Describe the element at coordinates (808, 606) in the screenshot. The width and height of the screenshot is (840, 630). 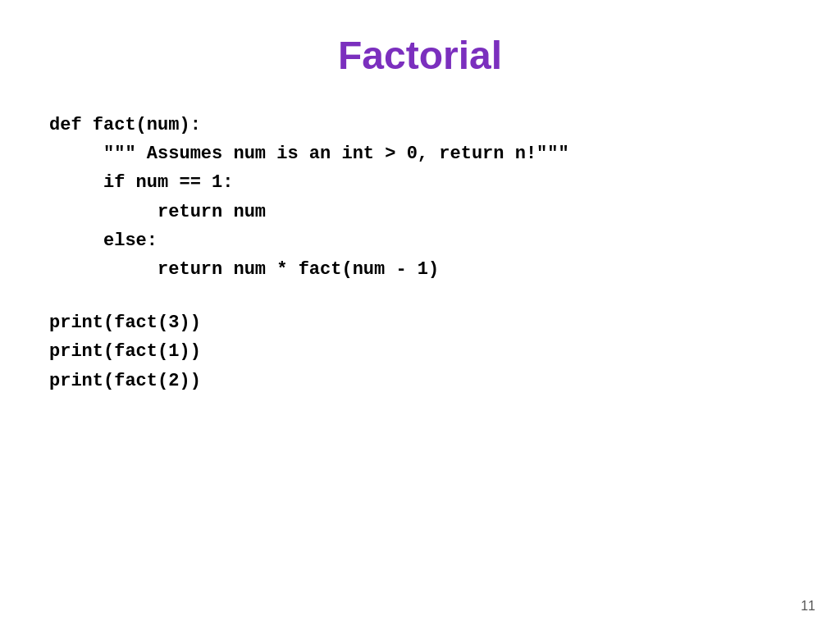
I see `page-number: 11` at that location.